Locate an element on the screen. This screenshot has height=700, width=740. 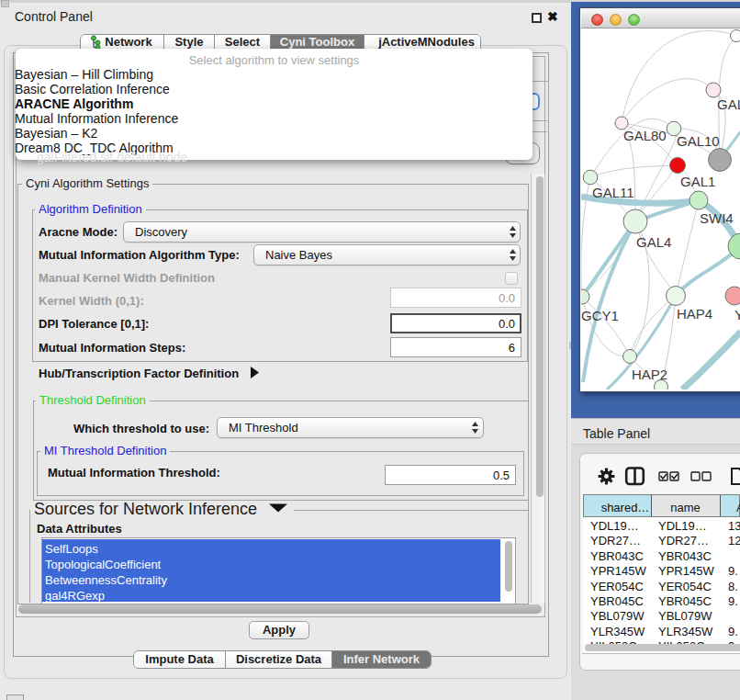
svg-text: HAP4 is located at coordinates (694, 314).